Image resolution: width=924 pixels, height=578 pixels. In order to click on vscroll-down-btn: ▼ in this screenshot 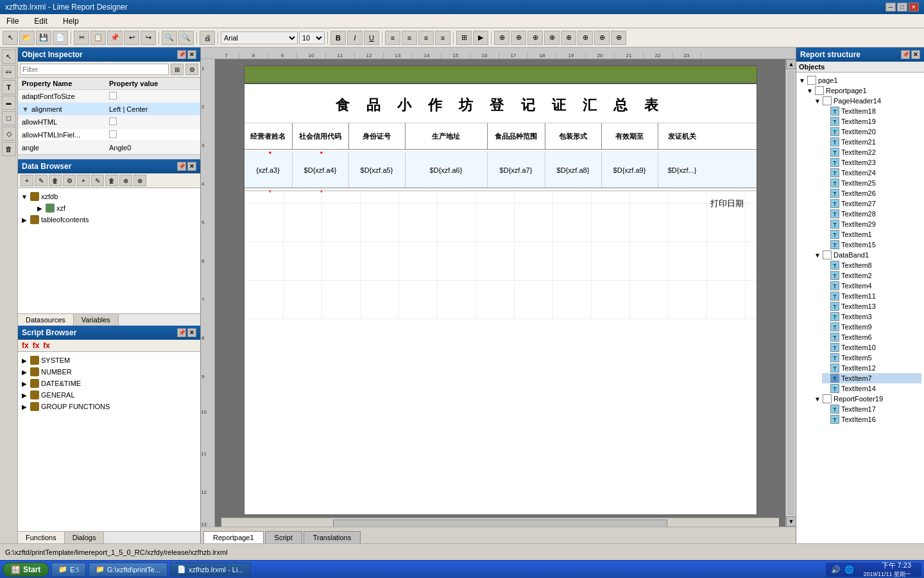, I will do `click(791, 521)`.